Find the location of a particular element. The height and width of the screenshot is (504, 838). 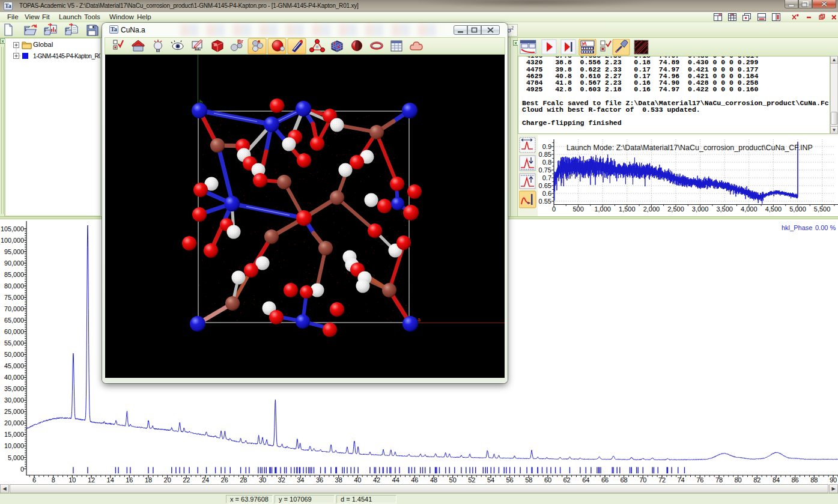

svg-text: 70,000 is located at coordinates (14, 309).